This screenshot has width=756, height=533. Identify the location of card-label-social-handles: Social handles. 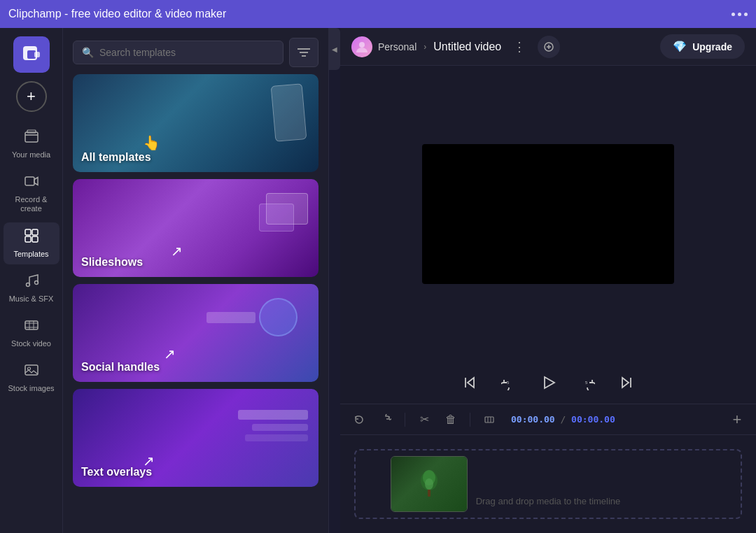
(120, 367).